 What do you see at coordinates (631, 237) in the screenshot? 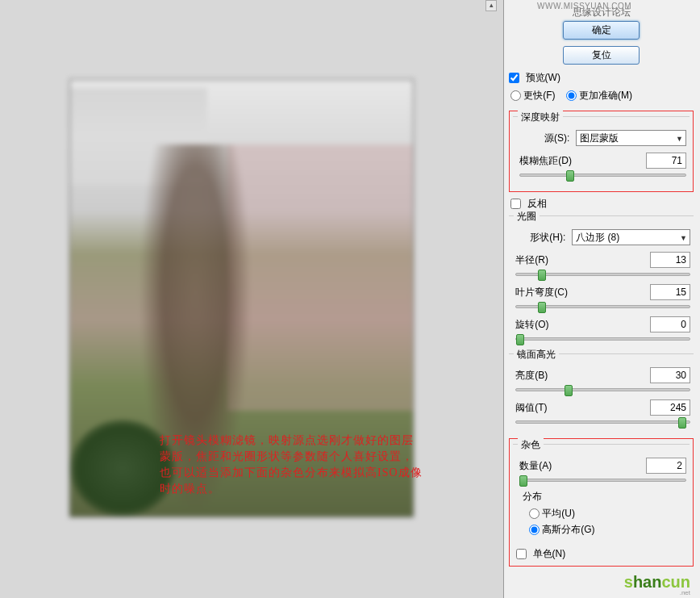
I see `shape-dropdown: 八边形 (8)` at bounding box center [631, 237].